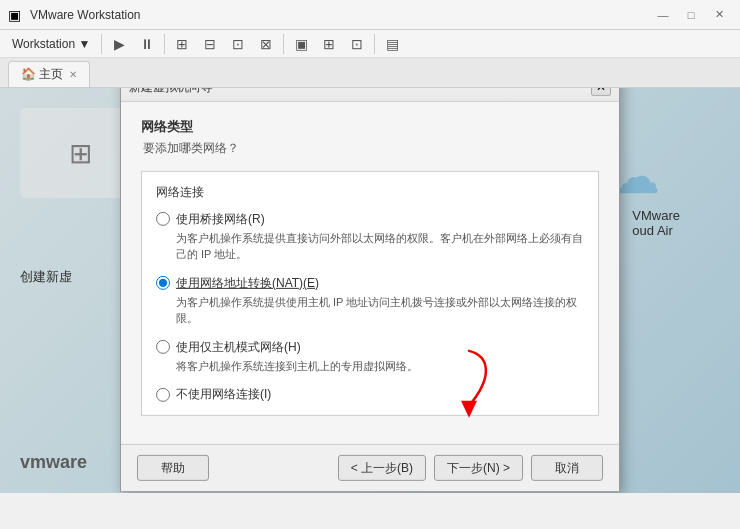 Image resolution: width=740 pixels, height=529 pixels. I want to click on hostonly-option: 使用仅主机模式网络(H) 将客户机操作系统连接到主机上的专用虚拟网络。, so click(370, 356).